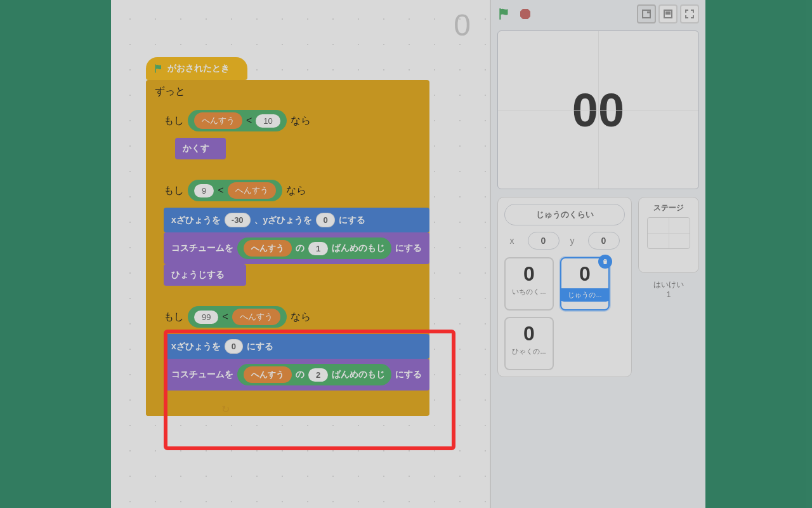  Describe the element at coordinates (200, 149) in the screenshot. I see `hide-block: かくす` at that location.